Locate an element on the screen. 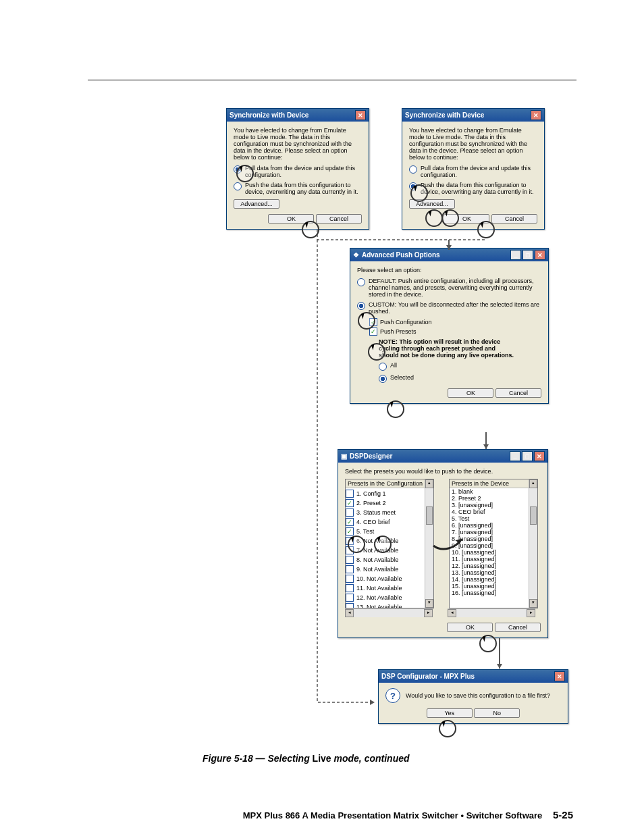  cursor-highlight is located at coordinates (419, 193).